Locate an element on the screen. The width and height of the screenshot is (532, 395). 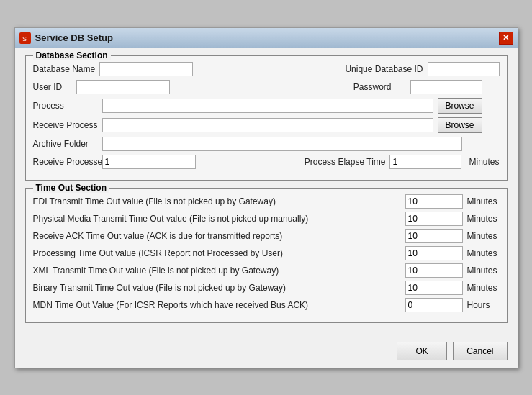
receive-process-row: Receive Process Browse is located at coordinates (266, 125).